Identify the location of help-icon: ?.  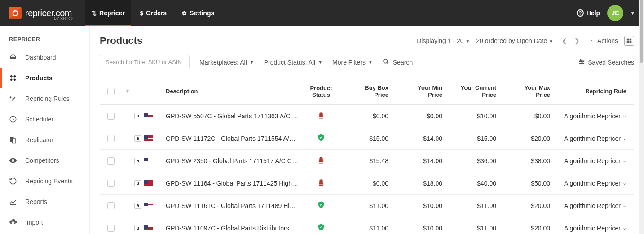
(580, 13).